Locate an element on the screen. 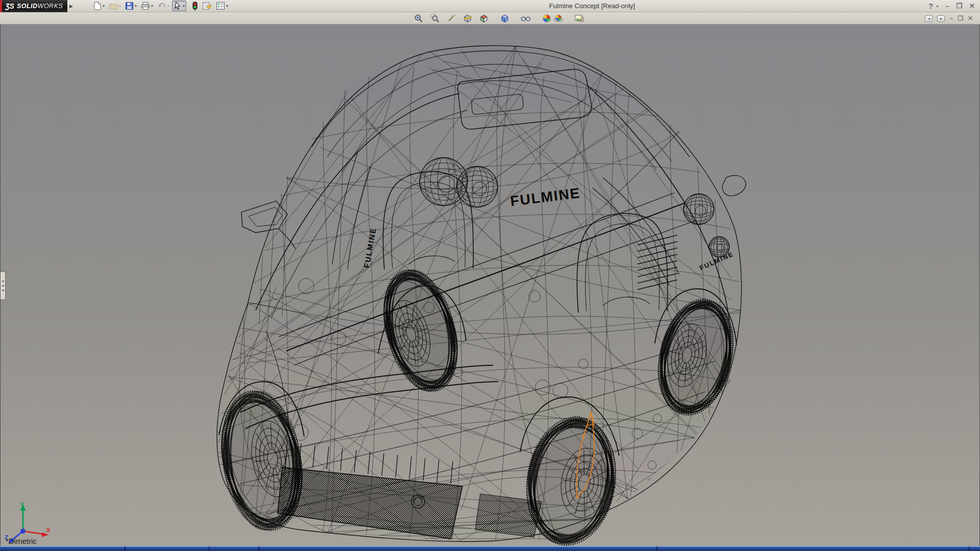 The image size is (980, 551). dassault-3s-icon: ƷS is located at coordinates (10, 6).